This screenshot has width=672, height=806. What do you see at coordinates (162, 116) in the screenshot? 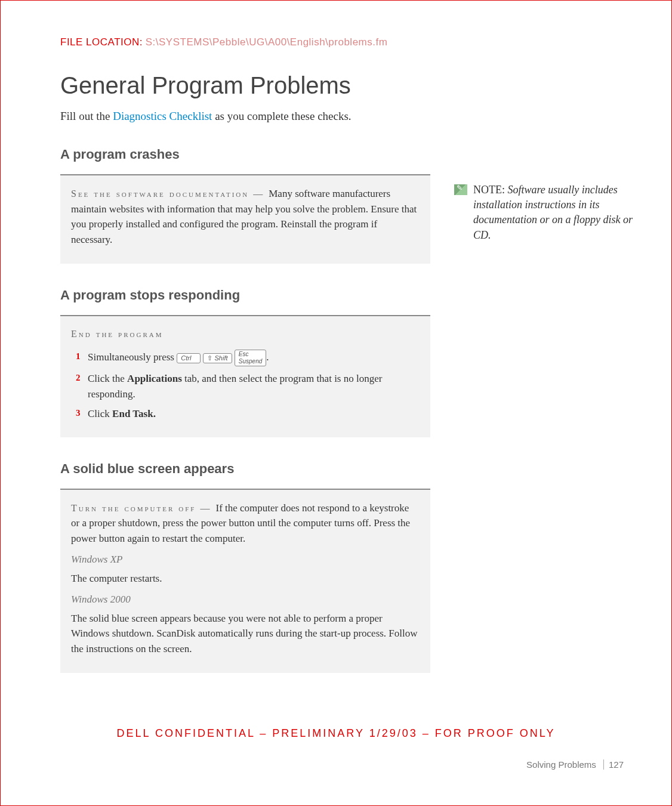
I see `diagnostics-checklist-link: Diagnostics Checklist` at bounding box center [162, 116].